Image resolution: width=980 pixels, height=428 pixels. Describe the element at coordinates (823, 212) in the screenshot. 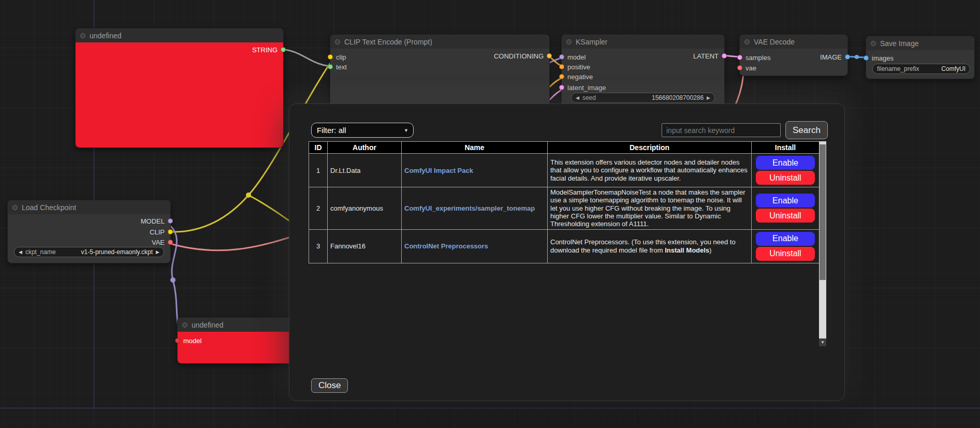

I see `scrollbar-thumb` at that location.